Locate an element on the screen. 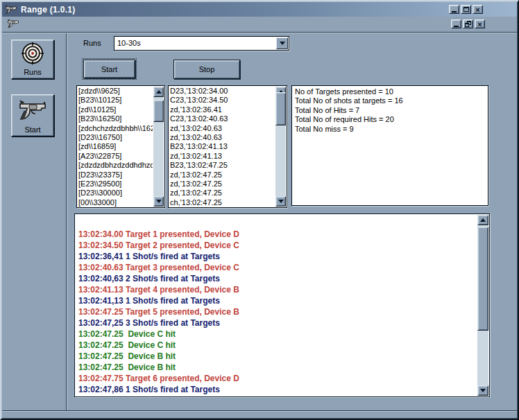 The width and height of the screenshot is (519, 420). start-button-focus-ring: Start is located at coordinates (110, 69).